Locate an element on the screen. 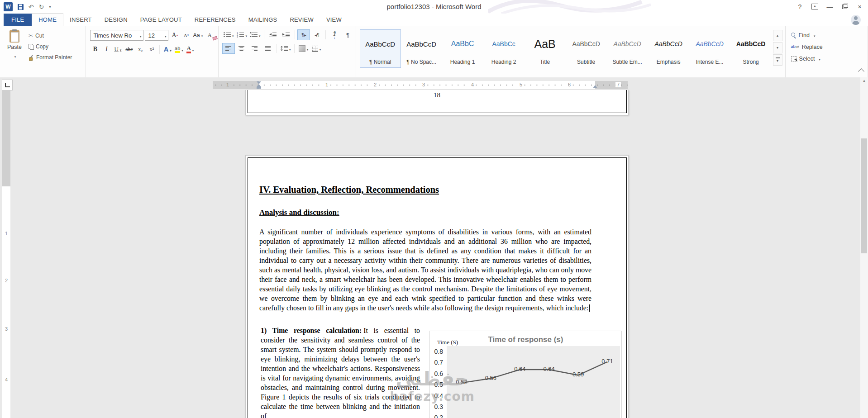  line-spacing-dropdown-icon is located at coordinates (290, 48).